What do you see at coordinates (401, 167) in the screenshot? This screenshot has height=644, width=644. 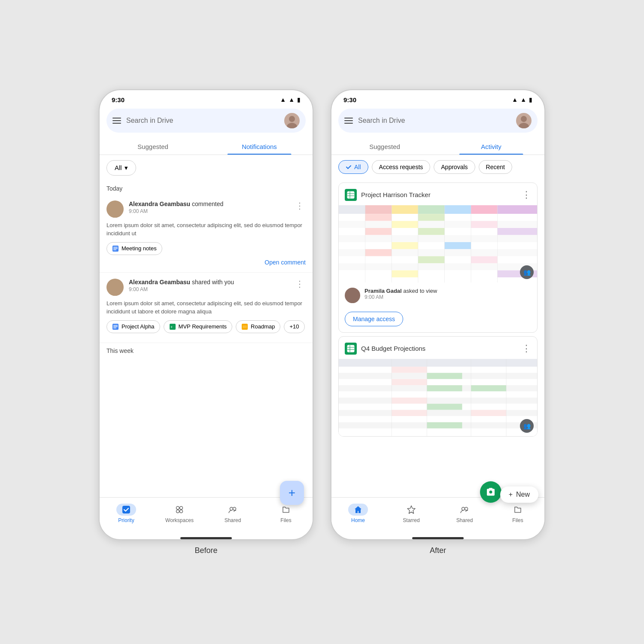 I see `after-chip-access: Access requests` at bounding box center [401, 167].